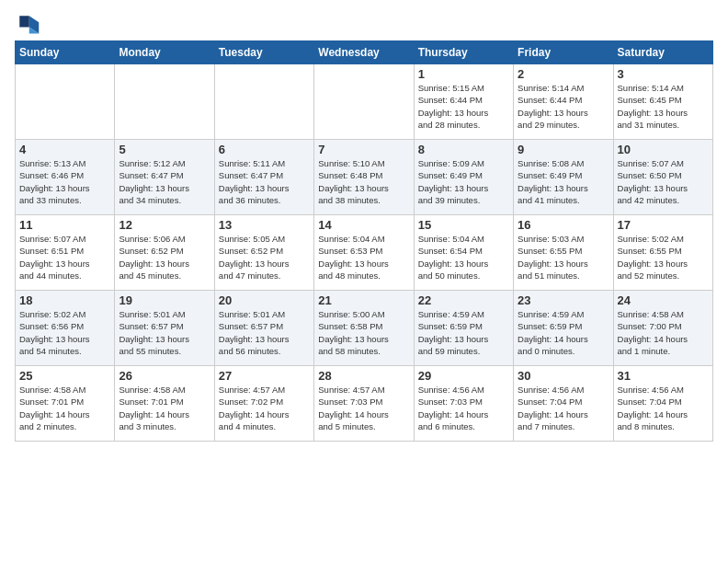 This screenshot has width=728, height=563. What do you see at coordinates (664, 300) in the screenshot?
I see `day-number: 24` at bounding box center [664, 300].